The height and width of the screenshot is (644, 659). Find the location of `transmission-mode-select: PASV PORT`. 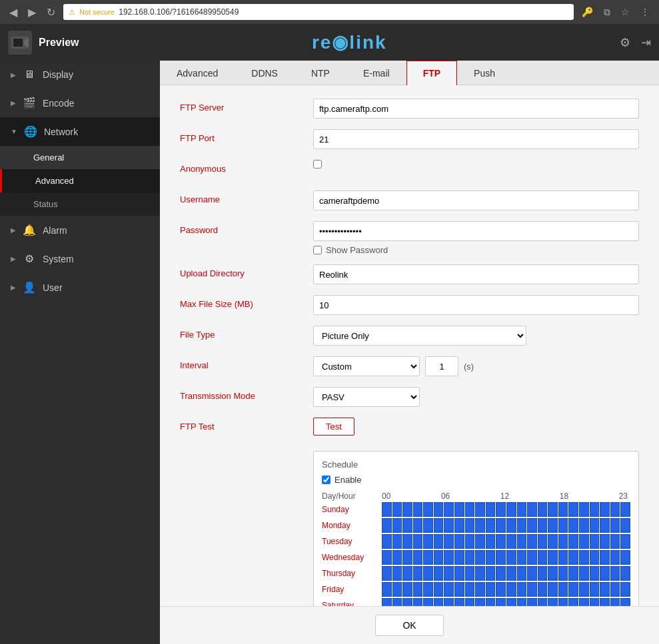

transmission-mode-select: PASV PORT is located at coordinates (366, 397).